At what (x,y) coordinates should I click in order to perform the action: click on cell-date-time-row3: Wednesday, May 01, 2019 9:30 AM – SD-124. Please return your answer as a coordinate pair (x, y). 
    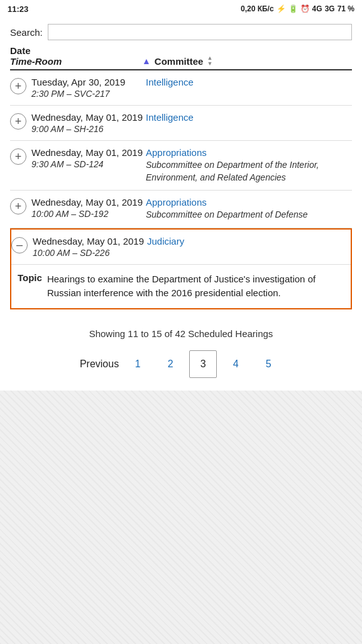
    Looking at the image, I should click on (89, 158).